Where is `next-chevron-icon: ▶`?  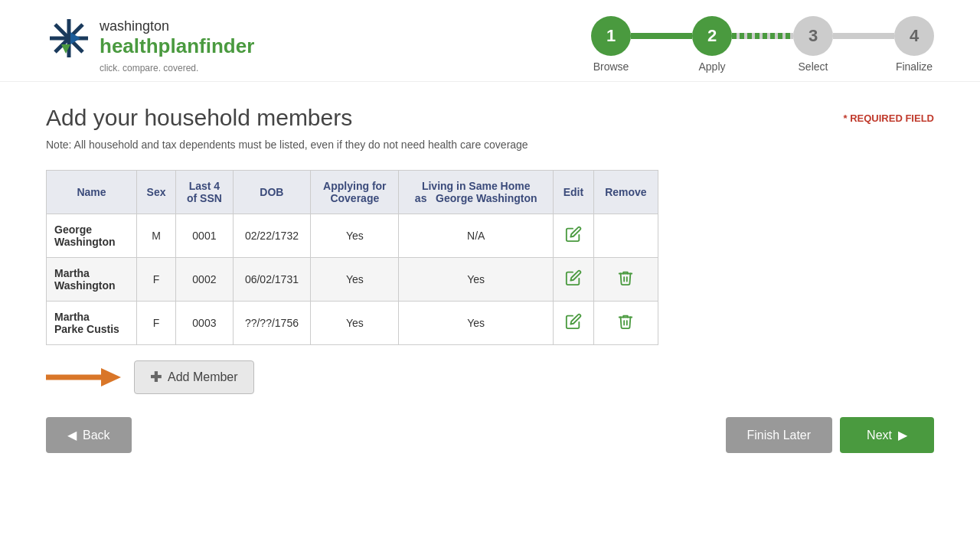
next-chevron-icon: ▶ is located at coordinates (903, 435).